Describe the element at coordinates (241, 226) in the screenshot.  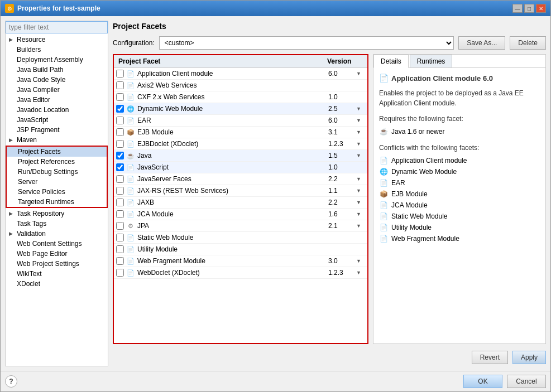
I see `facet-row: ⚙ JPA 2.1 ▼` at that location.